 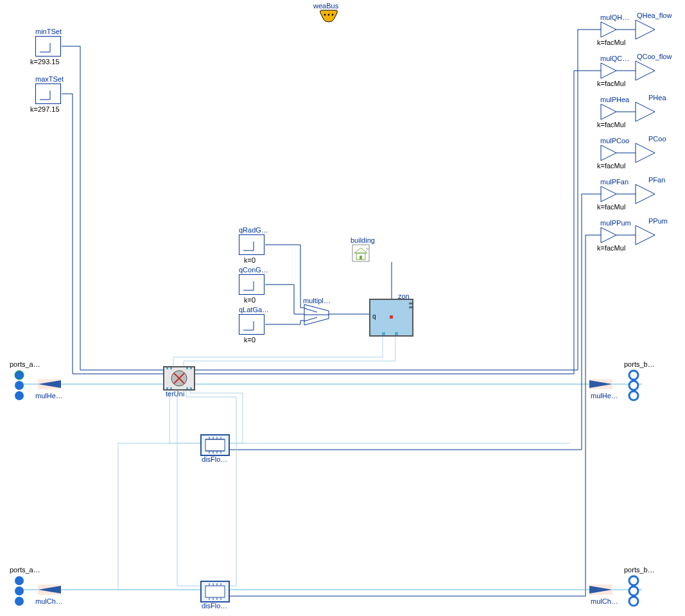 I want to click on mulPPum-k: k=facMul, so click(x=611, y=248).